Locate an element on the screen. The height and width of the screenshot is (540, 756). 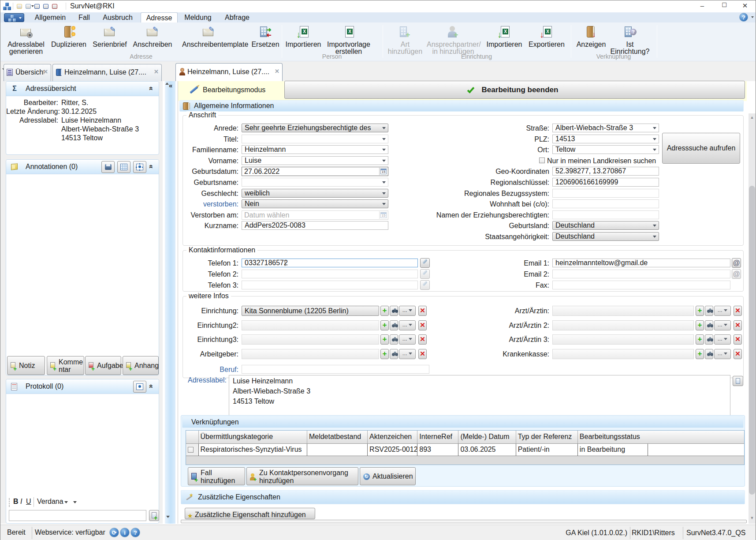
field-wohnhaftbeico is located at coordinates (606, 204).